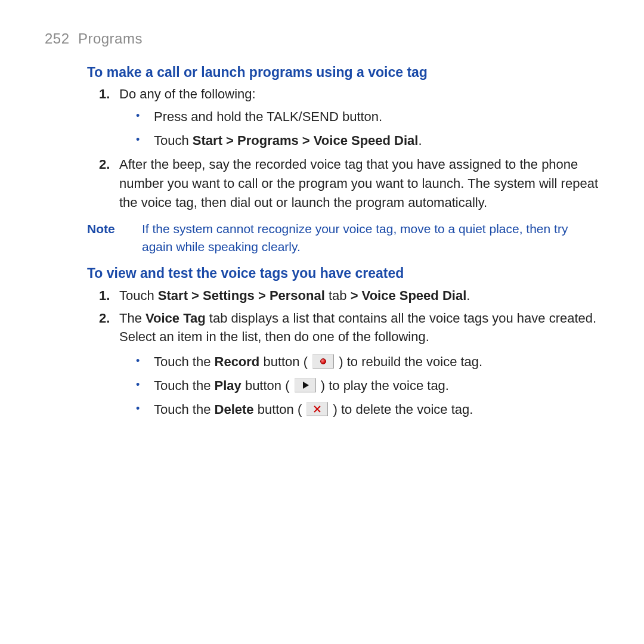  I want to click on record-button, so click(323, 361).